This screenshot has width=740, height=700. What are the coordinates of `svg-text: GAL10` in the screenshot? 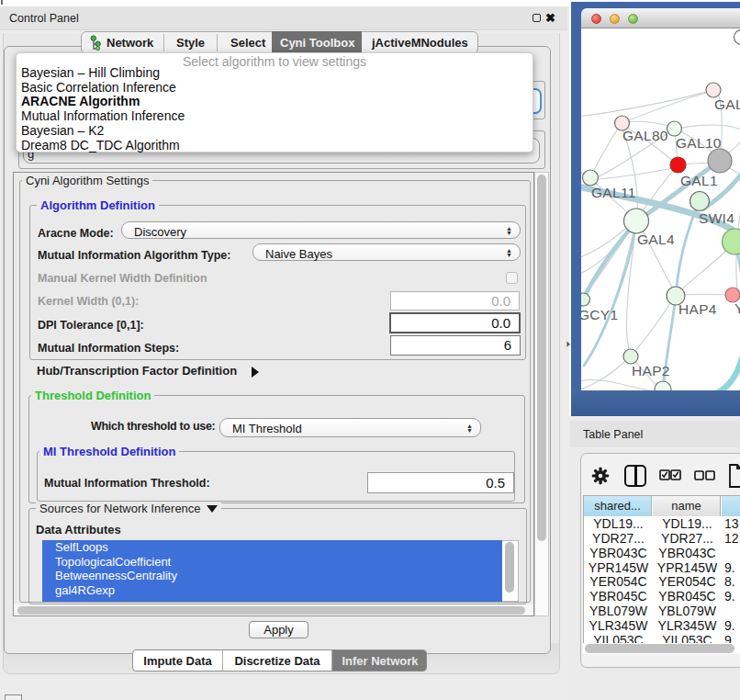 It's located at (699, 143).